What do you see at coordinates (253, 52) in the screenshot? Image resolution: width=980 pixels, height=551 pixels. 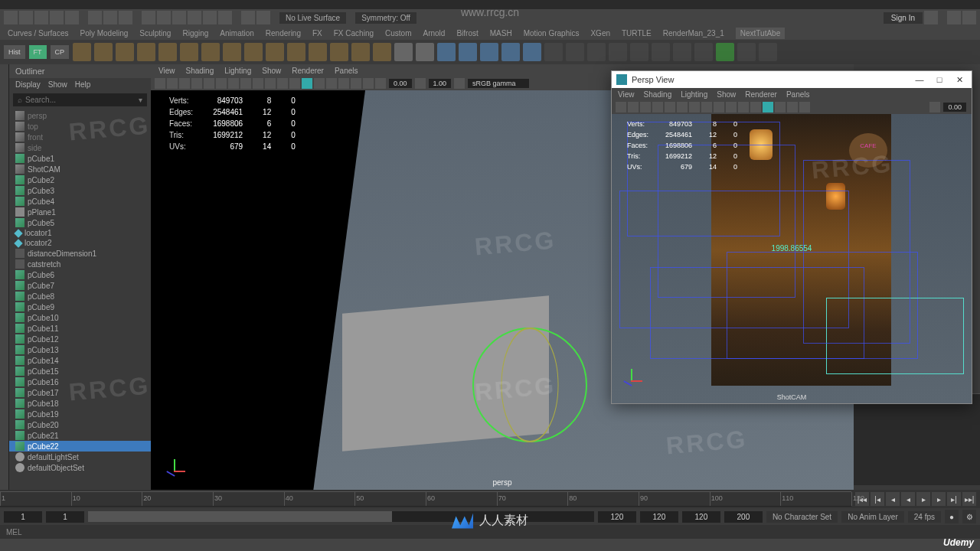 I see `poly-pyramid-icon` at bounding box center [253, 52].